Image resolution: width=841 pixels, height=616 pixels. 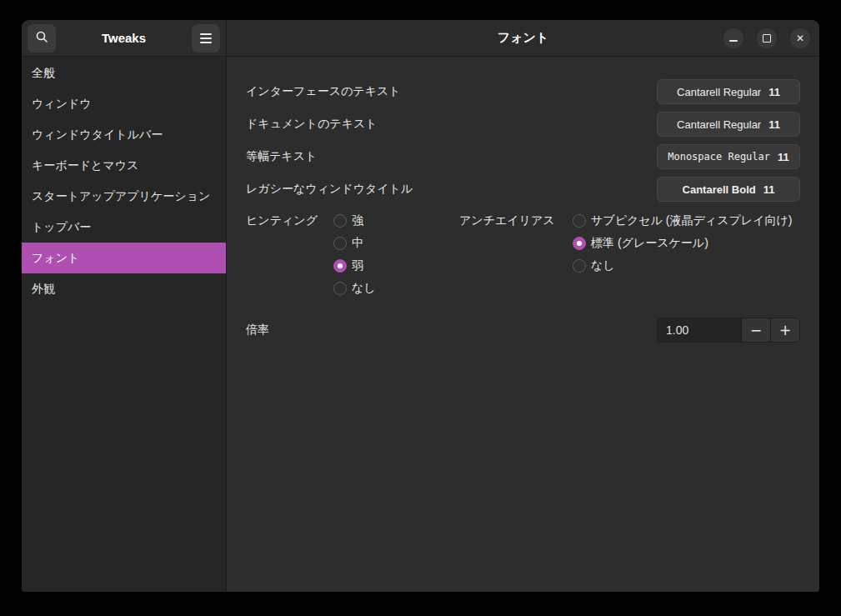 I want to click on app-title: Tweaks, so click(x=123, y=38).